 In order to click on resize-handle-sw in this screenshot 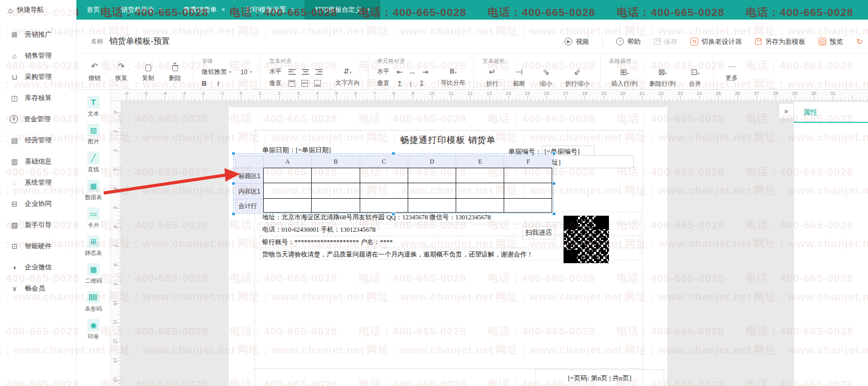, I will do `click(233, 214)`.